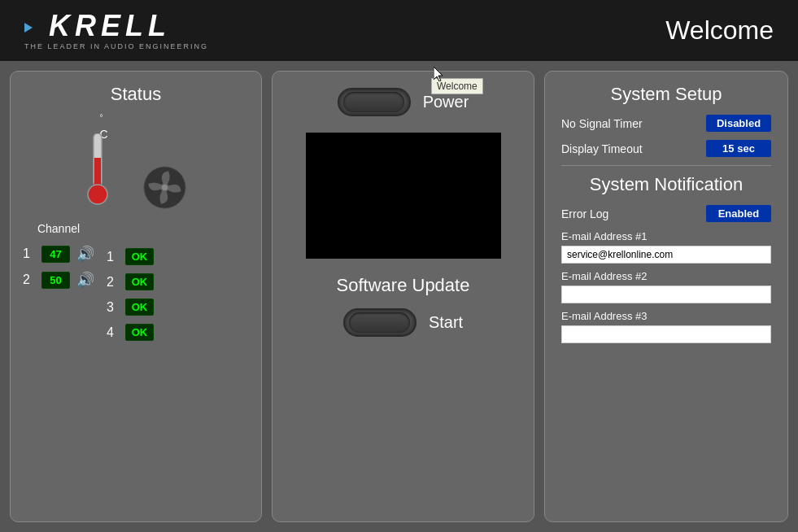  What do you see at coordinates (59, 229) in the screenshot?
I see `channel-header: Channel` at bounding box center [59, 229].